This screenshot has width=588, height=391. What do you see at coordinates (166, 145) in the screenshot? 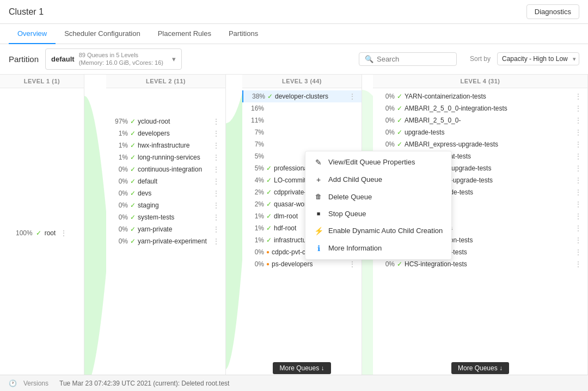
I see `queue-hwx-infrastructure: 1% ✓ hwx-infrastructure ⋮` at bounding box center [166, 145].